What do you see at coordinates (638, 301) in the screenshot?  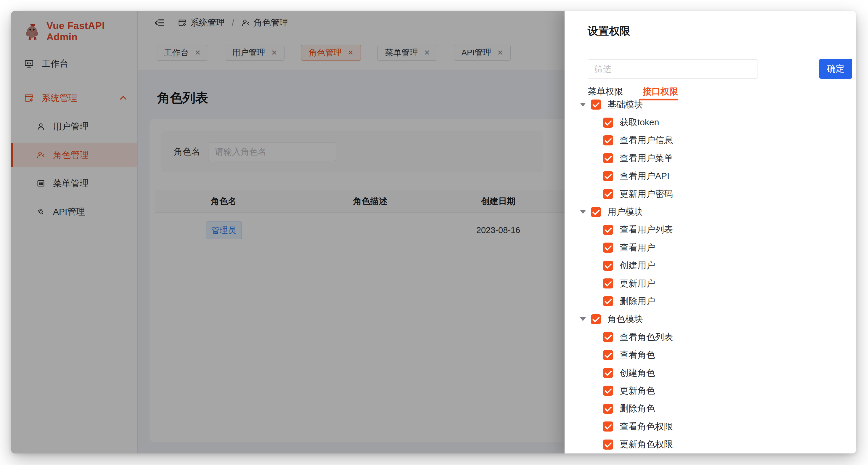 I see `tree-node-label: 删除用户` at bounding box center [638, 301].